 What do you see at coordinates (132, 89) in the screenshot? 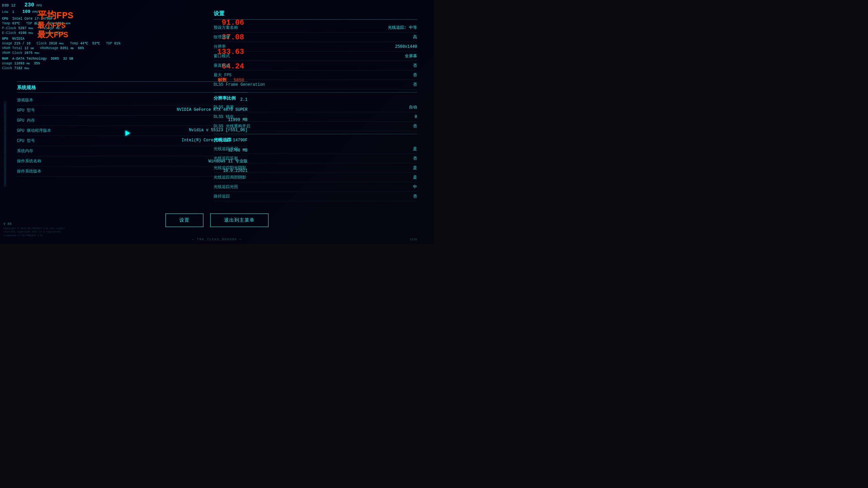
I see `specs-title: 系统规格` at bounding box center [132, 89].